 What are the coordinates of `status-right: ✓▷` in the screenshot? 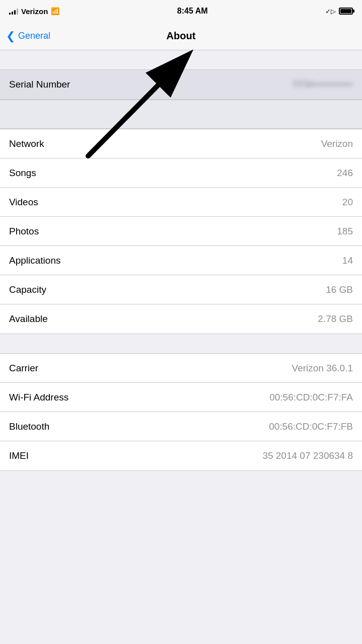 It's located at (339, 11).